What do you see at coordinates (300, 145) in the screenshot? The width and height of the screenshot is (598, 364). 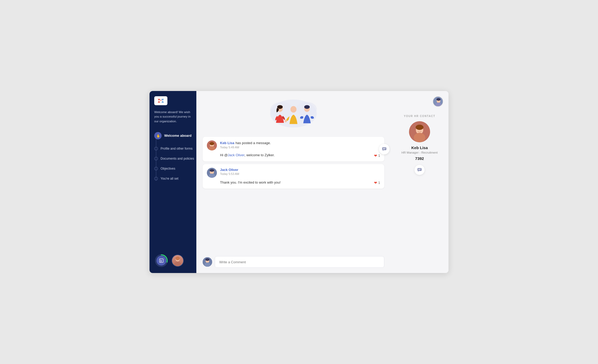 I see `msg-meta-1: Keb Lisa has posted a message. Today 5:4…` at bounding box center [300, 145].